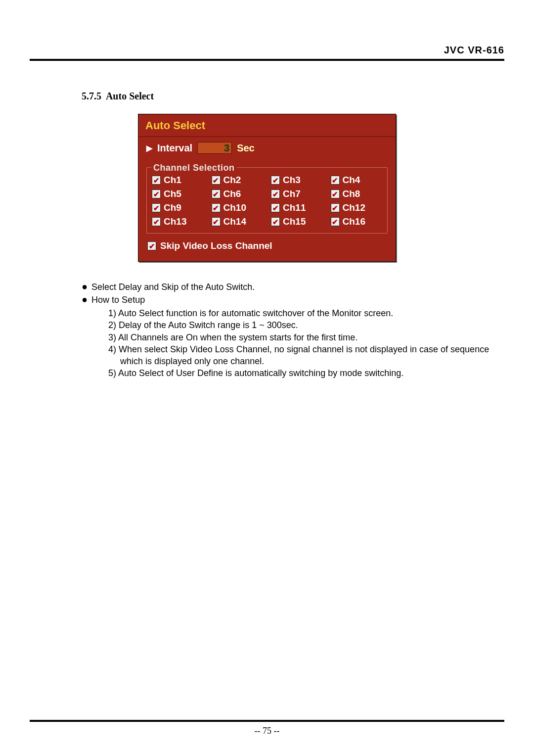 The image size is (534, 756). I want to click on bullet-text: How to Setup, so click(118, 300).